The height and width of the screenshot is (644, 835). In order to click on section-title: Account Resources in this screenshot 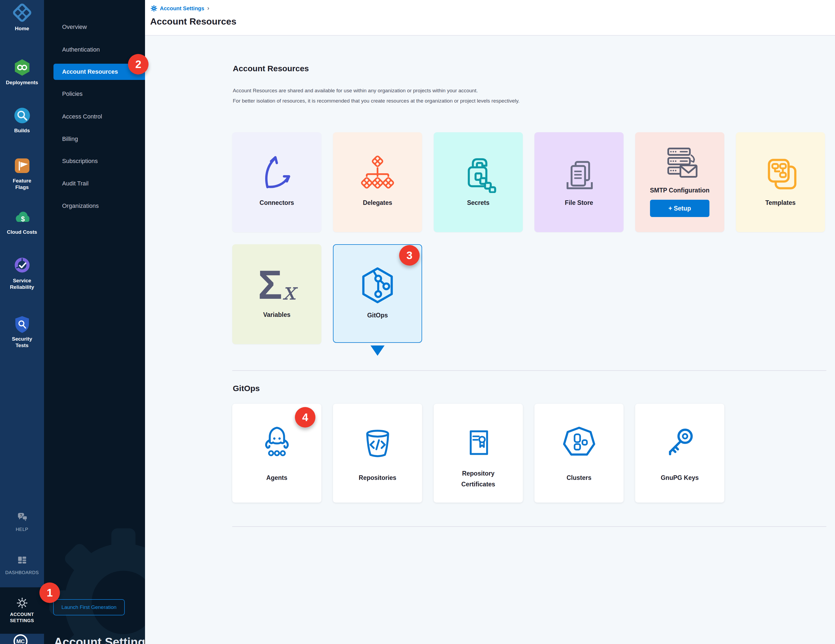, I will do `click(271, 68)`.